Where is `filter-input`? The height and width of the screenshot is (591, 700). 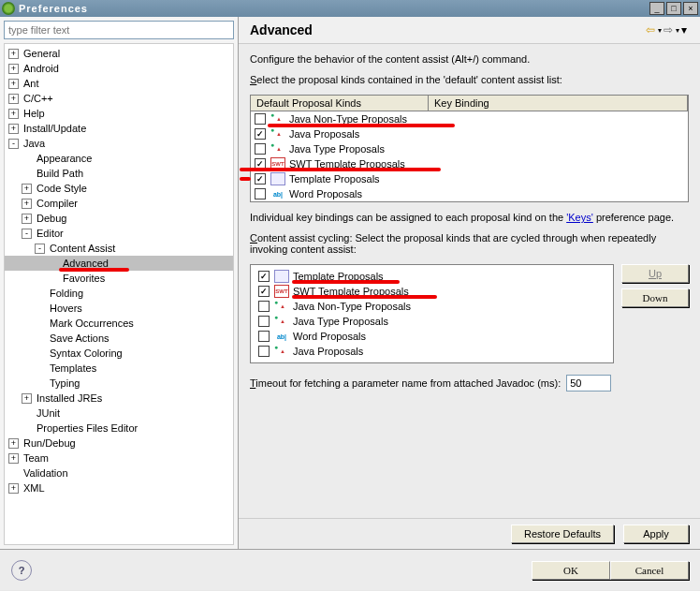
filter-input is located at coordinates (119, 30).